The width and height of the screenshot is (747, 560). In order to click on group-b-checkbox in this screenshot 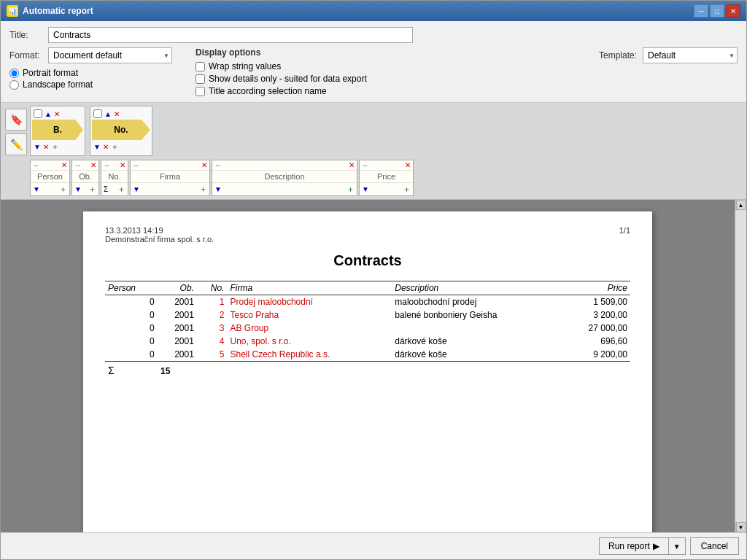, I will do `click(38, 114)`.